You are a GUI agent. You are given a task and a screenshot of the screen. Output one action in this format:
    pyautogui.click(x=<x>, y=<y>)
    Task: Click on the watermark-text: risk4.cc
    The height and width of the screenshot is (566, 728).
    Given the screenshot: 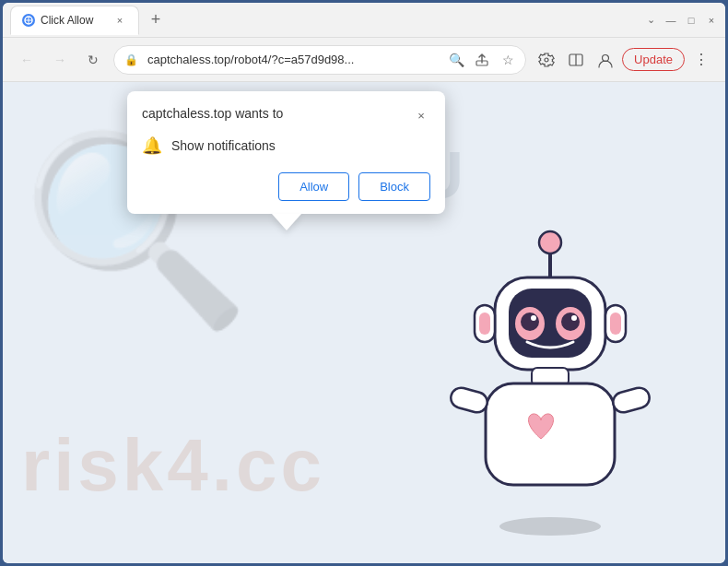 What is the action you would take?
    pyautogui.click(x=173, y=466)
    